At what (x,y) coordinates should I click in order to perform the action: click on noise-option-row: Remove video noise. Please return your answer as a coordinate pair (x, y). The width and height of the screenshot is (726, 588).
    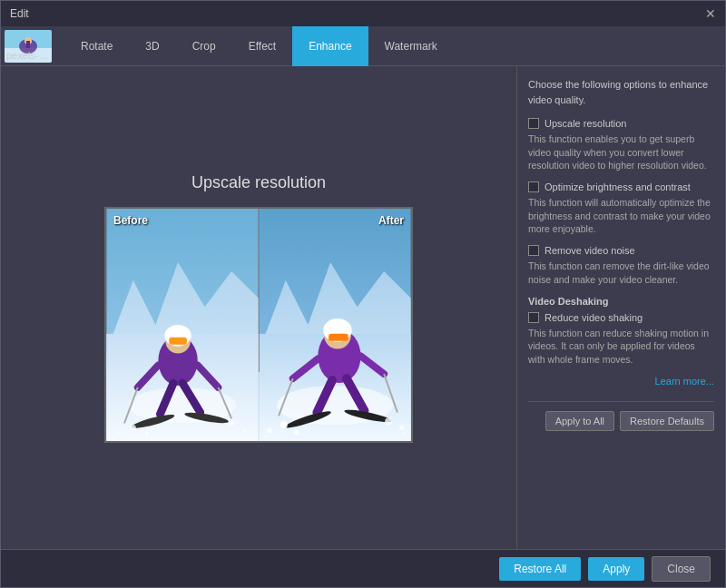
    Looking at the image, I should click on (621, 250).